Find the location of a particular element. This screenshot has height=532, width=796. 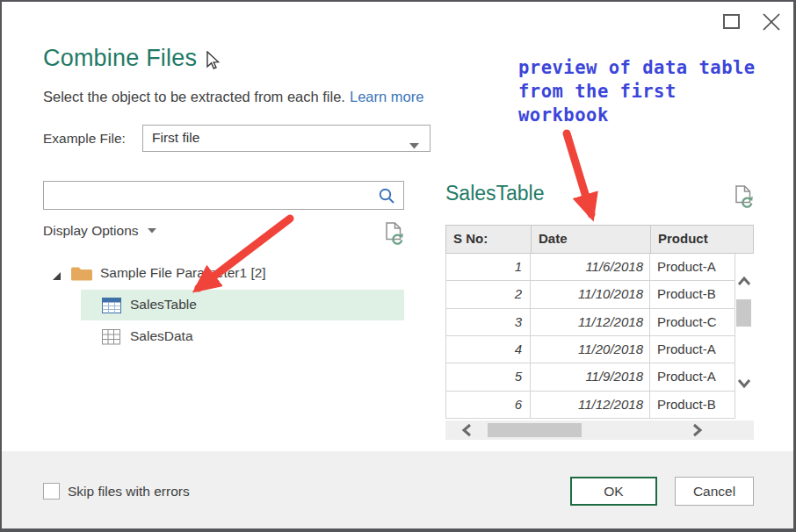

table-row: 1 11/6/2018 Product-A is located at coordinates (590, 267).